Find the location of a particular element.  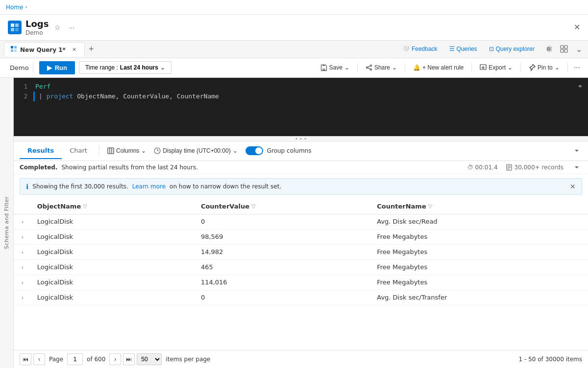

queries-icon: ☰ is located at coordinates (452, 49).